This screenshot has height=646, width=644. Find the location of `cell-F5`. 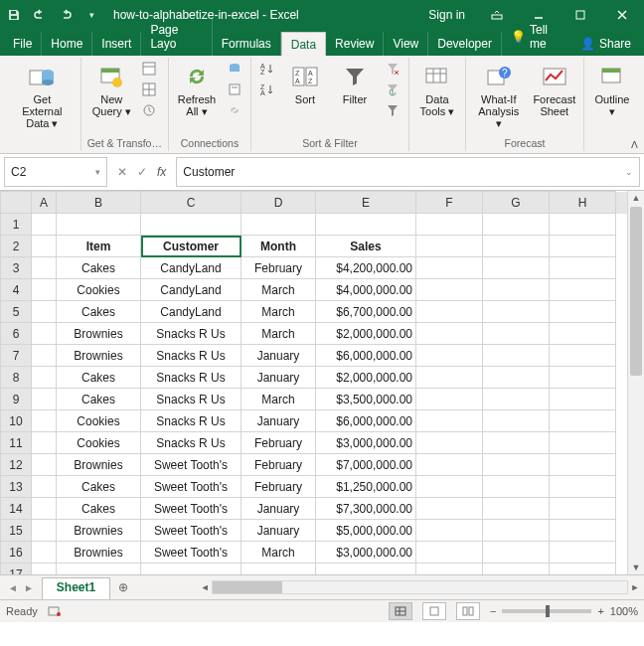

cell-F5 is located at coordinates (449, 312).